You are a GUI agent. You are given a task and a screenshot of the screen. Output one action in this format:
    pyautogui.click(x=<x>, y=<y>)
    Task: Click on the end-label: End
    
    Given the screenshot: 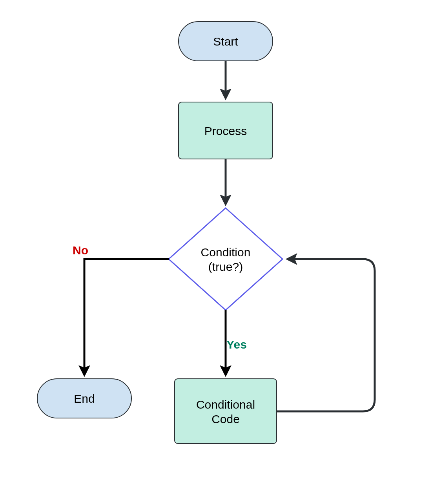 What is the action you would take?
    pyautogui.click(x=84, y=399)
    